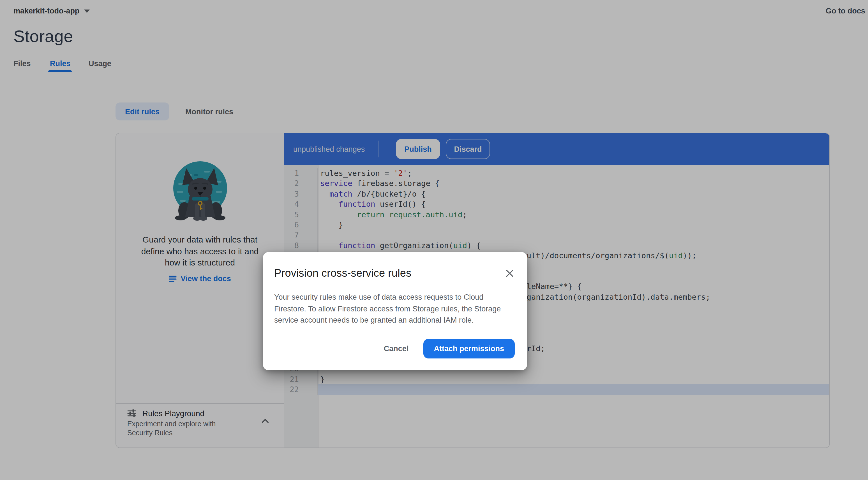 The height and width of the screenshot is (480, 868). I want to click on cancel-button: Cancel, so click(396, 349).